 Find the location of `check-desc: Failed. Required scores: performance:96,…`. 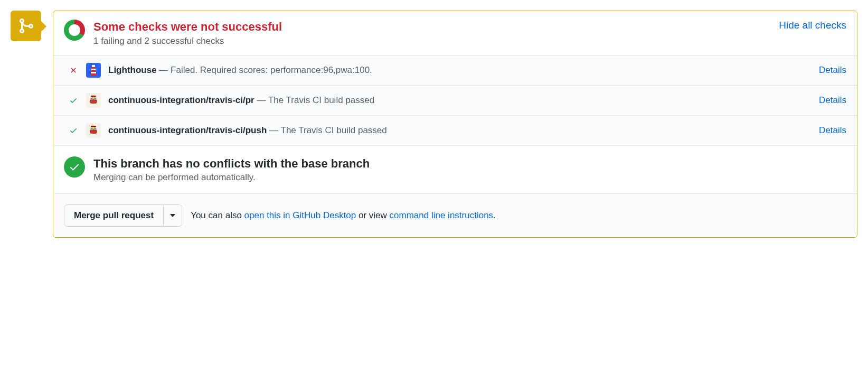

check-desc: Failed. Required scores: performance:96,… is located at coordinates (271, 70).